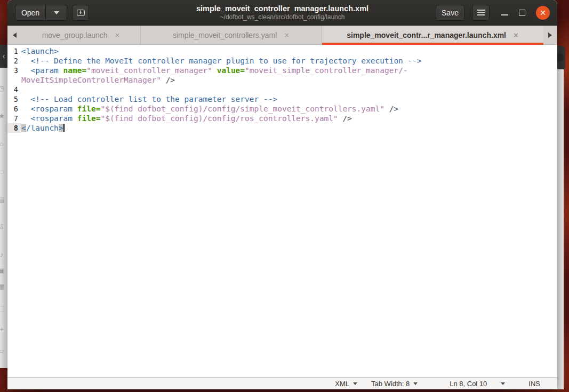 This screenshot has height=392, width=569. I want to click on starred-icon: ★, so click(3, 116).